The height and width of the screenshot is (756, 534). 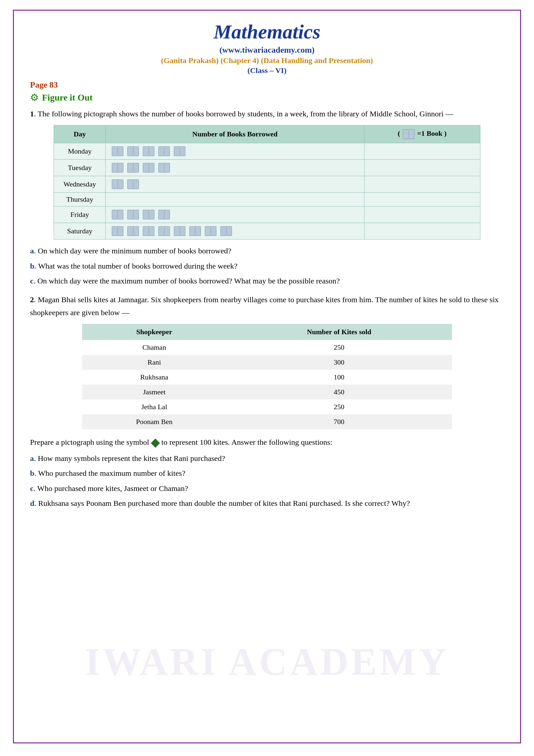 What do you see at coordinates (155, 443) in the screenshot?
I see `diamond-icon` at bounding box center [155, 443].